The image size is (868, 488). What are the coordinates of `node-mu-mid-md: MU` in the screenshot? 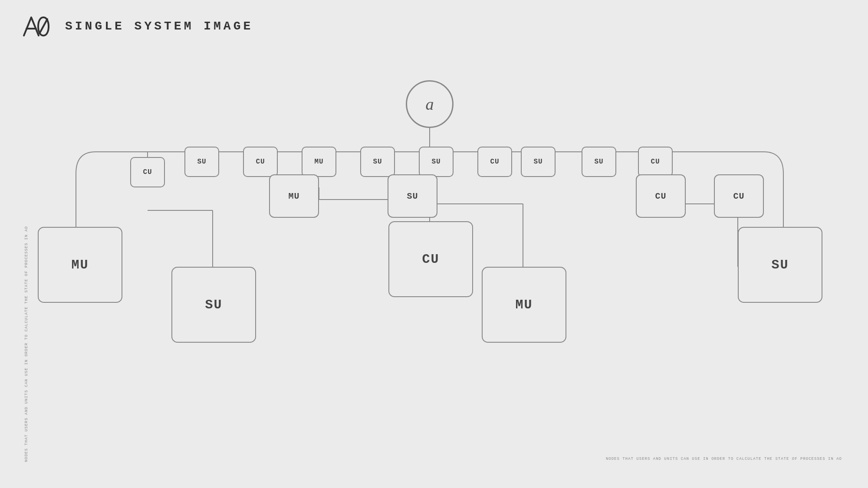 It's located at (294, 196).